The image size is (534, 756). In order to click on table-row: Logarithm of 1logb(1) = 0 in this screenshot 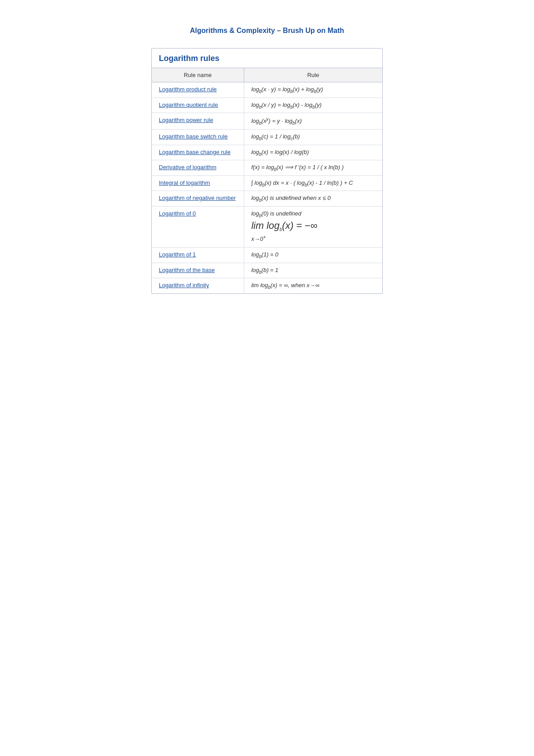, I will do `click(267, 256)`.